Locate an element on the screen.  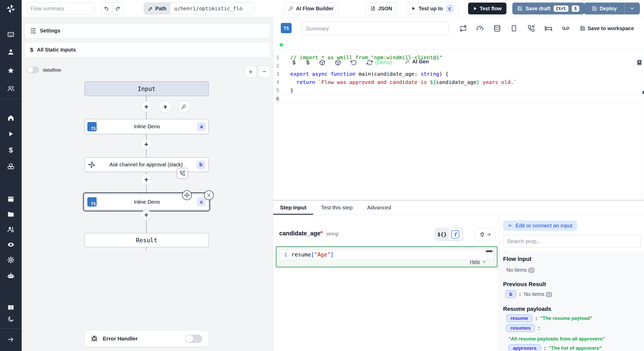
save-to-workspace-button: Save to workspace is located at coordinates (607, 28).